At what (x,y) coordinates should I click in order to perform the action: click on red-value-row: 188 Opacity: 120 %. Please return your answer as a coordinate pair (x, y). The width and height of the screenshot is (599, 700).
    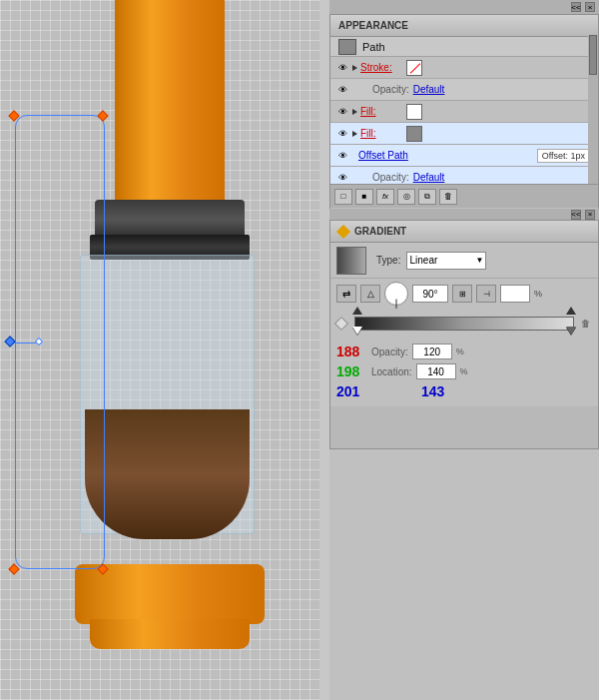
    Looking at the image, I should click on (464, 351).